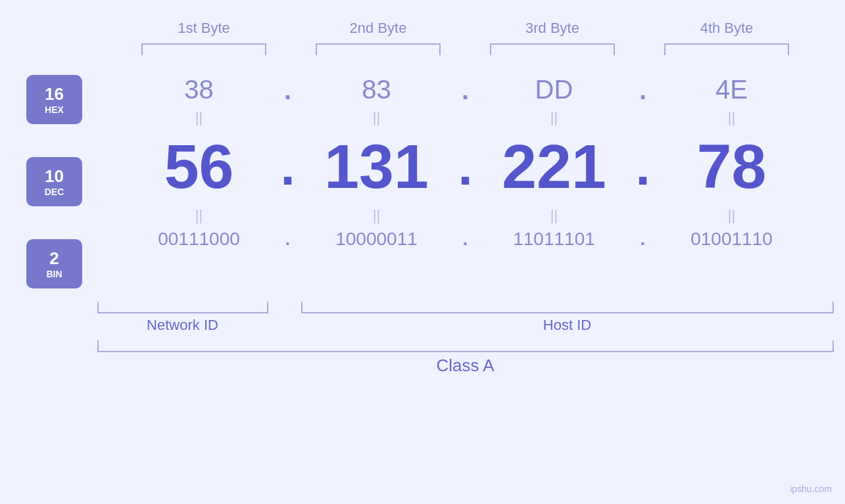  Describe the element at coordinates (378, 28) in the screenshot. I see `byte-label-2: 2nd Byte` at that location.